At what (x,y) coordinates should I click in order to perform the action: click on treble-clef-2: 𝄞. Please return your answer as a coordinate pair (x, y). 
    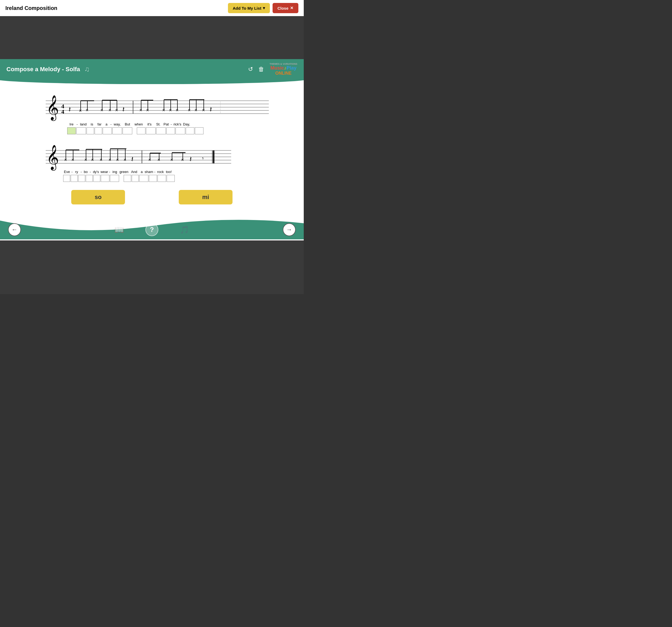
    Looking at the image, I should click on (53, 158).